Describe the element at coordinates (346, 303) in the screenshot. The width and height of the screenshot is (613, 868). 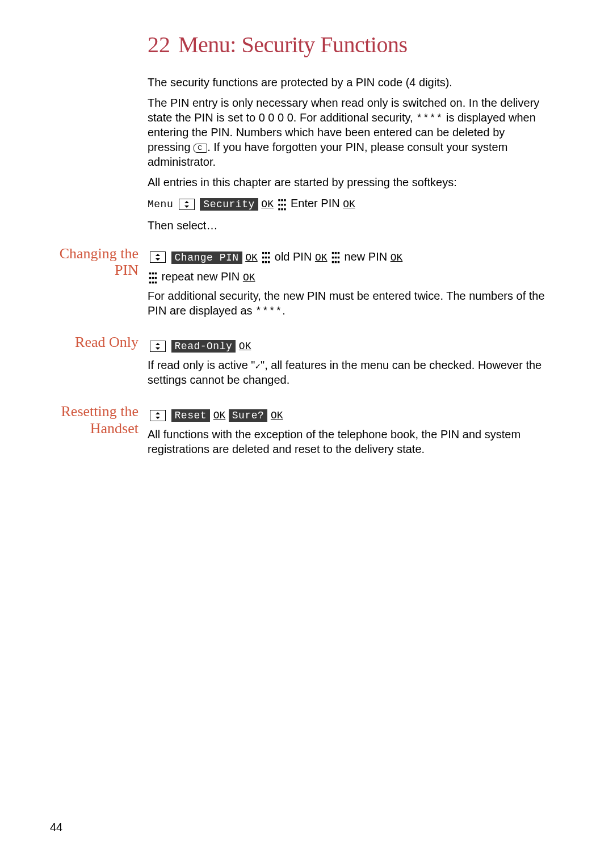
I see `text-fragment: For additional security, the new PIN mus…` at that location.